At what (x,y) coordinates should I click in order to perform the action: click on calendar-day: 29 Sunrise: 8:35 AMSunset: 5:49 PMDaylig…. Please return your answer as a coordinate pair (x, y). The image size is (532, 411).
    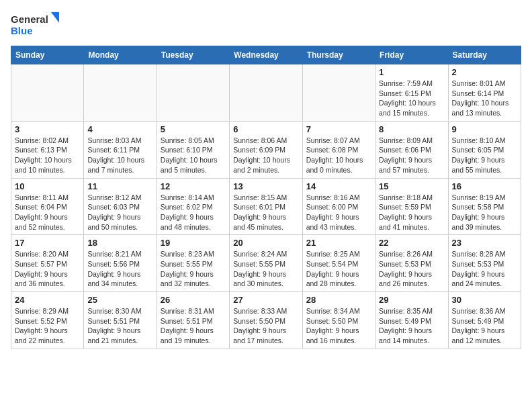
    Looking at the image, I should click on (412, 321).